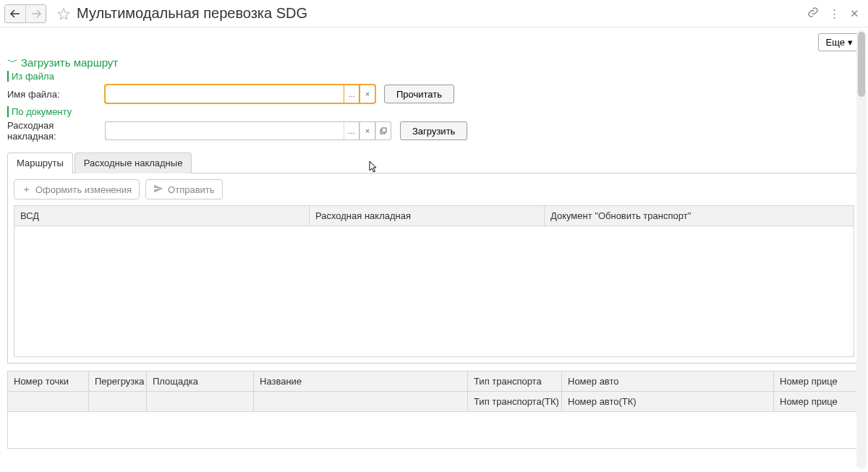 The height and width of the screenshot is (472, 868). Describe the element at coordinates (56, 131) in the screenshot. I see `invoice-label: Расходная накладная:` at that location.